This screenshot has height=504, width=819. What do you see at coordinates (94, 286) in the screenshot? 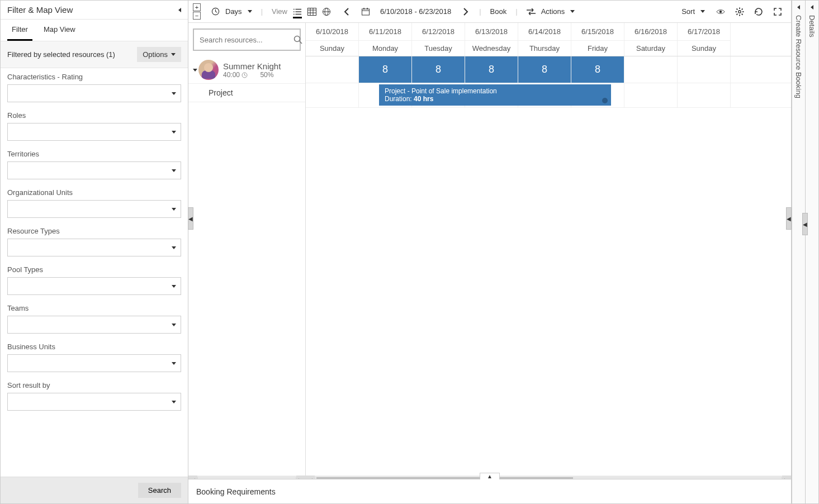
I see `filter-select-pool-types` at bounding box center [94, 286].